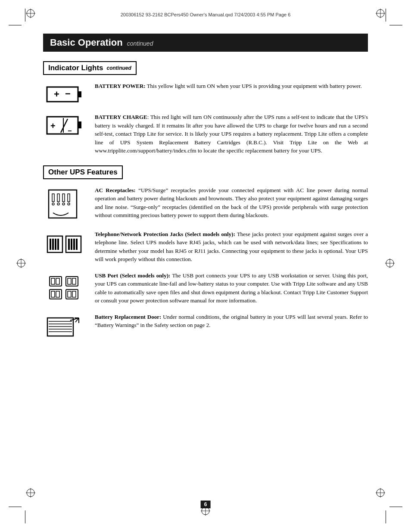  I want to click on battery-power-label: BATTERY POWER:, so click(120, 86).